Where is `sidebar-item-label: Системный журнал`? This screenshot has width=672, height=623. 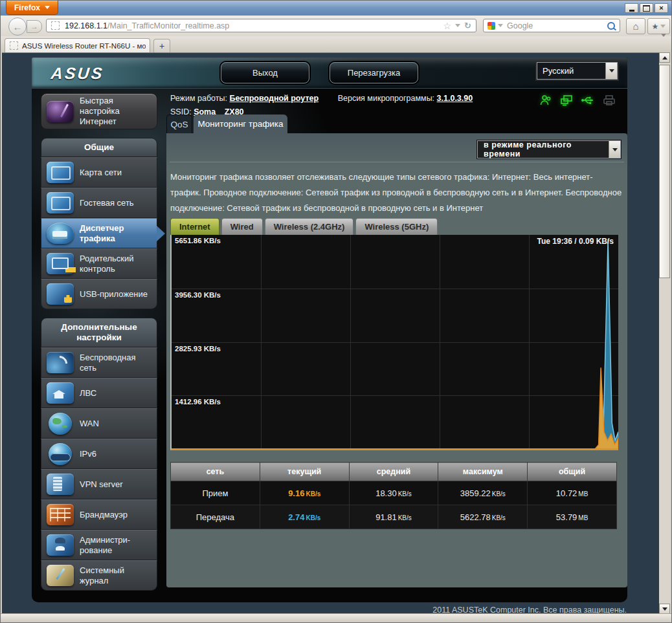
sidebar-item-label: Системный журнал is located at coordinates (115, 576).